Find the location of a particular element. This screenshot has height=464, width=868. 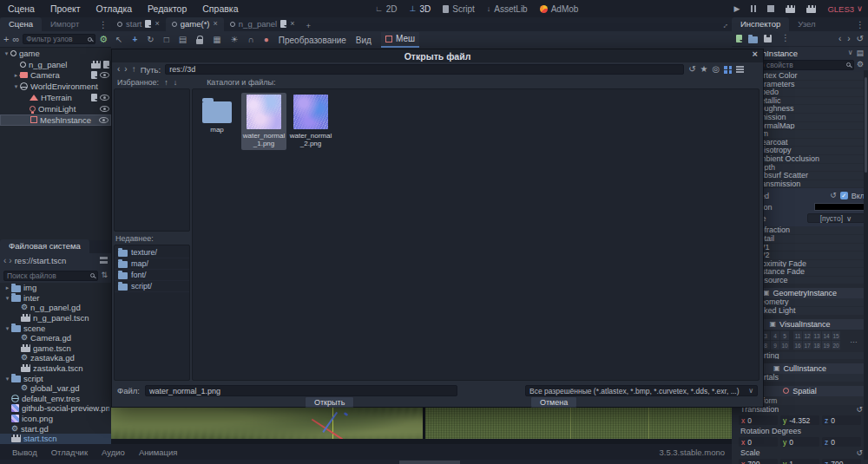

scene-tab-n_g_panel: n_g_panel× is located at coordinates (262, 24).